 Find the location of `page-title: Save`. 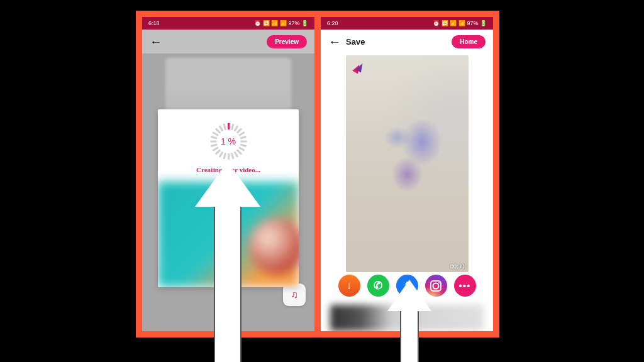

page-title: Save is located at coordinates (355, 41).